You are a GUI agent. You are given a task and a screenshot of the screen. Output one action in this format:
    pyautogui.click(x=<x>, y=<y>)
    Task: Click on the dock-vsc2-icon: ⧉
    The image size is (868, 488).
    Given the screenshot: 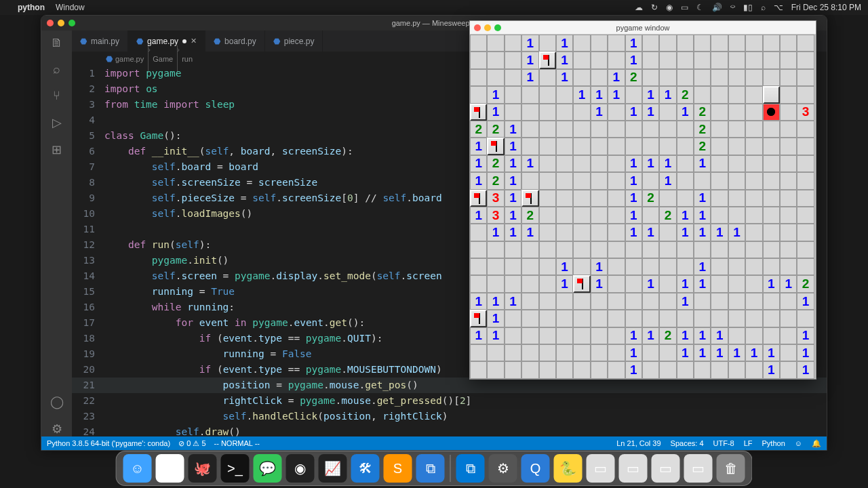 What is the action you would take?
    pyautogui.click(x=471, y=468)
    